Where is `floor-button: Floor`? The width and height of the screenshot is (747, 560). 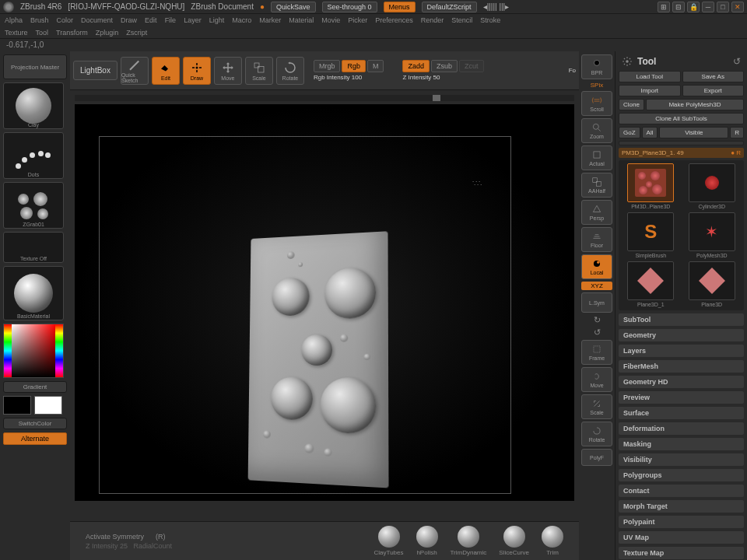
floor-button: Floor is located at coordinates (597, 240).